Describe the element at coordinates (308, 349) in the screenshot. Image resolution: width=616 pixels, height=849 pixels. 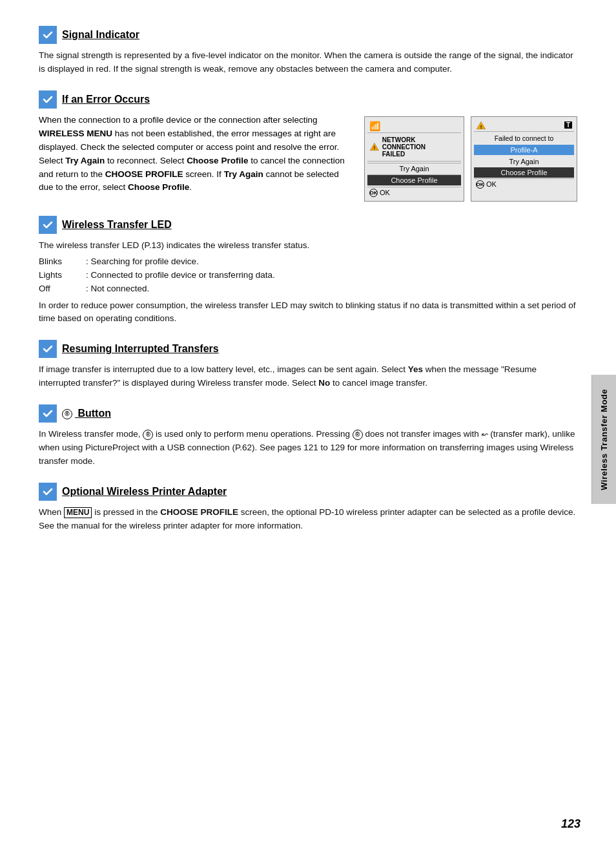
I see `section-header-resuming: Resuming Interrupted Transfers` at that location.